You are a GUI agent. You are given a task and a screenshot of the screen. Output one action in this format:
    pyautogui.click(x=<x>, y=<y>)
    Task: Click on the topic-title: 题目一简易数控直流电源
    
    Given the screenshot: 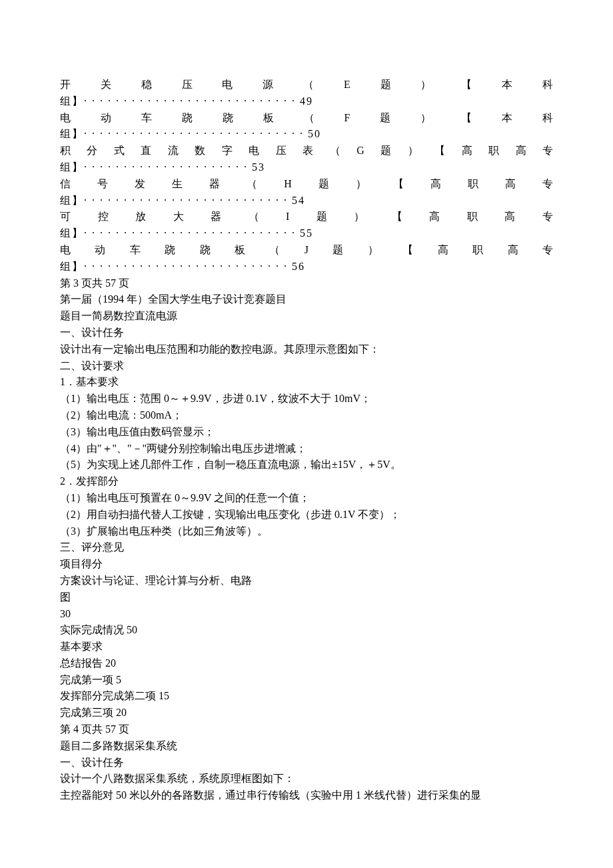 What is the action you would take?
    pyautogui.click(x=306, y=316)
    